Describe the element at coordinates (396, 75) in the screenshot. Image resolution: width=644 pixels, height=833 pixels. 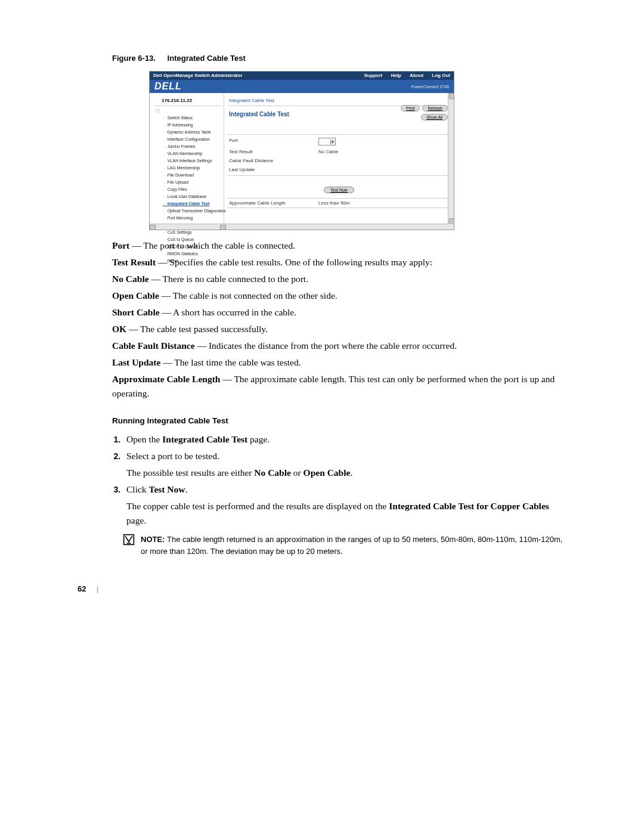
I see `nav-help: Help` at that location.